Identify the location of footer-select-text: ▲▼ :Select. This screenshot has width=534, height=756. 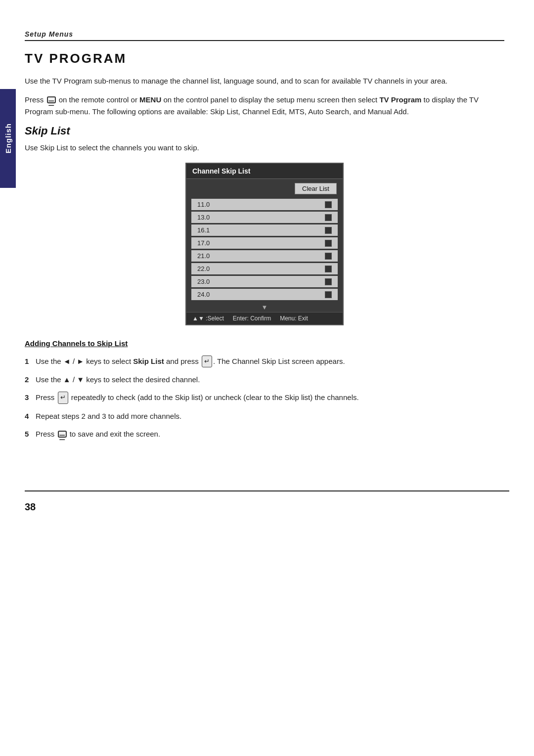
(208, 318).